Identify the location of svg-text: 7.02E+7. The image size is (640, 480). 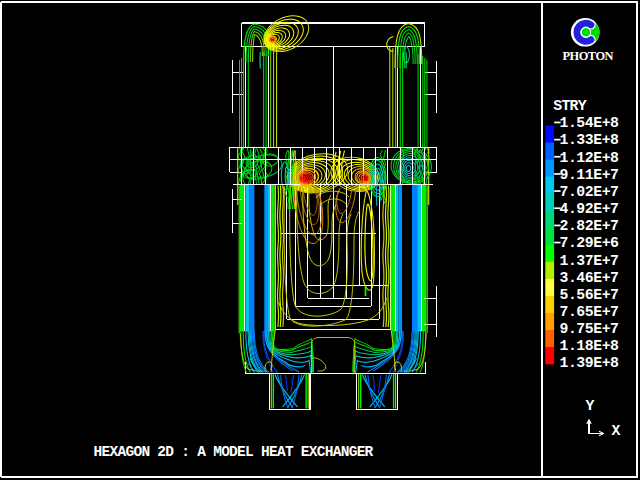
(590, 192).